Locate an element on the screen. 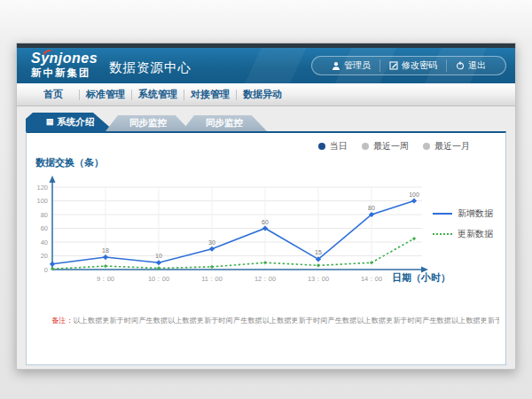  solid-line-icon is located at coordinates (442, 214).